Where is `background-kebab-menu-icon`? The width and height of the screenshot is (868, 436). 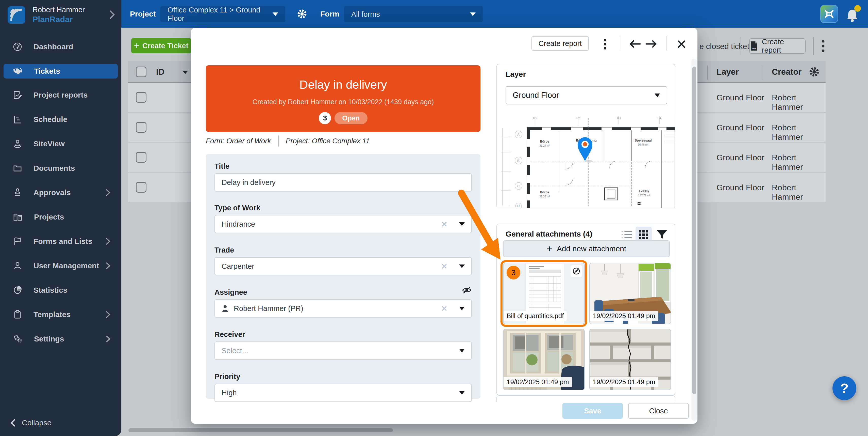 background-kebab-menu-icon is located at coordinates (823, 47).